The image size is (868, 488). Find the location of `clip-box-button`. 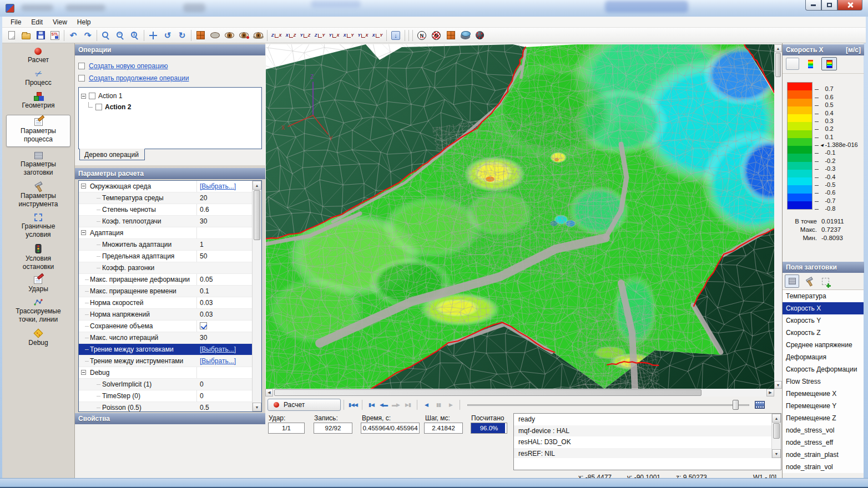

clip-box-button is located at coordinates (200, 35).